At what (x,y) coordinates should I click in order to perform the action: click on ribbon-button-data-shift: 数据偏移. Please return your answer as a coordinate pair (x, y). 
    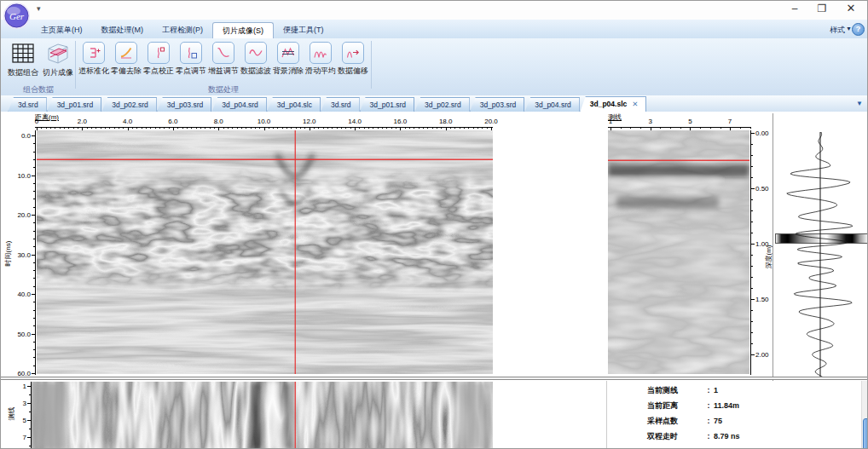
    Looking at the image, I should click on (353, 63).